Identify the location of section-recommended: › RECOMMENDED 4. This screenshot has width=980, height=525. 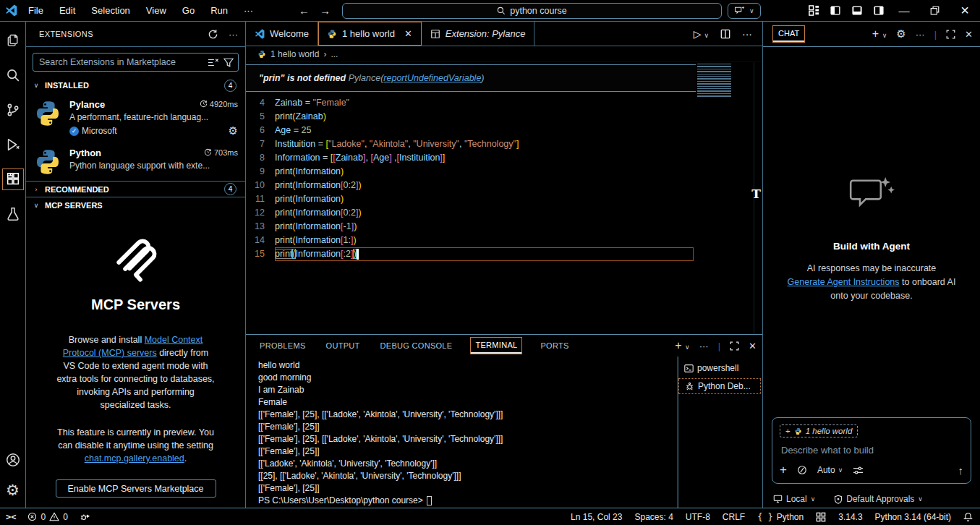
(136, 189).